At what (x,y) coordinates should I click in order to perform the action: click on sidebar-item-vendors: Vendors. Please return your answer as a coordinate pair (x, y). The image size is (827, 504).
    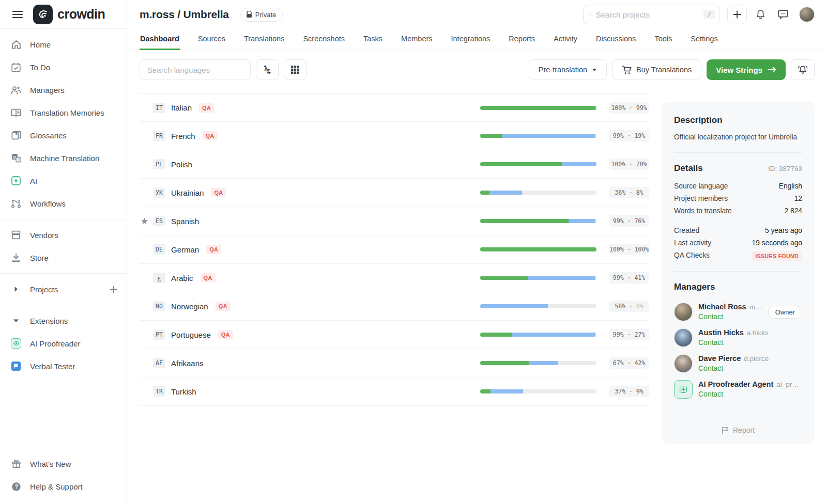
    Looking at the image, I should click on (63, 235).